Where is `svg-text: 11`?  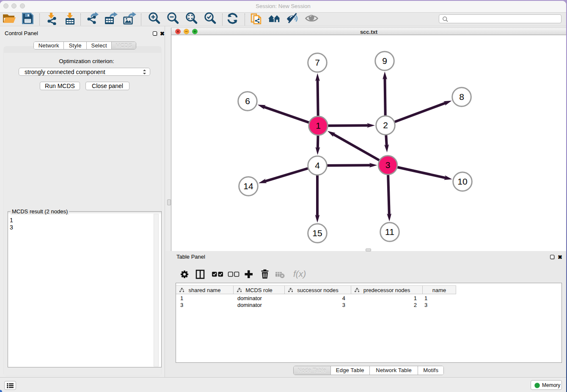
svg-text: 11 is located at coordinates (390, 232).